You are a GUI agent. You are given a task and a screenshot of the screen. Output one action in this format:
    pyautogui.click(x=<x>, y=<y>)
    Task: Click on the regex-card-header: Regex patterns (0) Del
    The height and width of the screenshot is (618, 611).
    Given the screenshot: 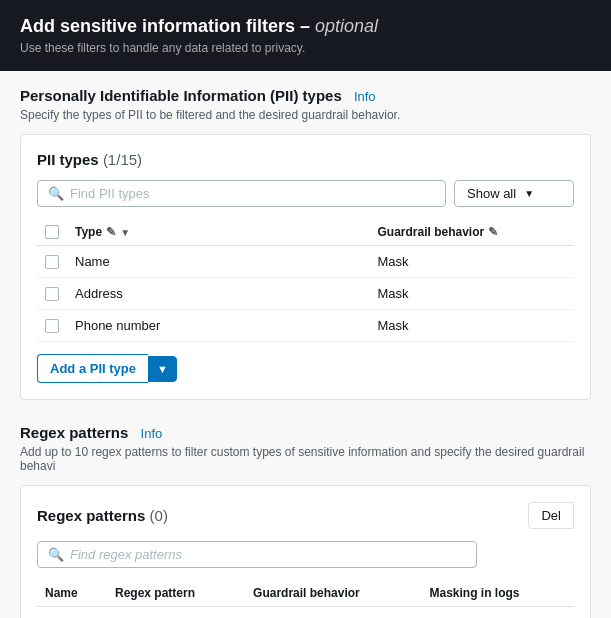 What is the action you would take?
    pyautogui.click(x=306, y=516)
    